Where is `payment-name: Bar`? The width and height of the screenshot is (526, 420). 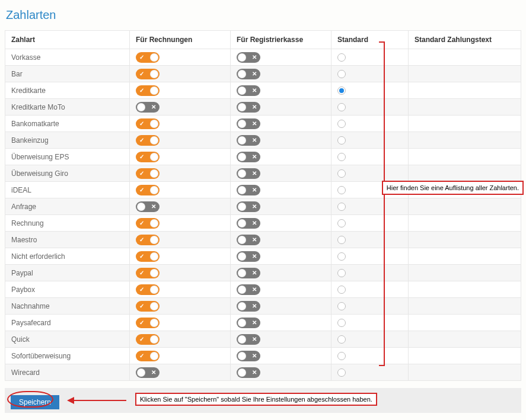
payment-name: Bar is located at coordinates (68, 74).